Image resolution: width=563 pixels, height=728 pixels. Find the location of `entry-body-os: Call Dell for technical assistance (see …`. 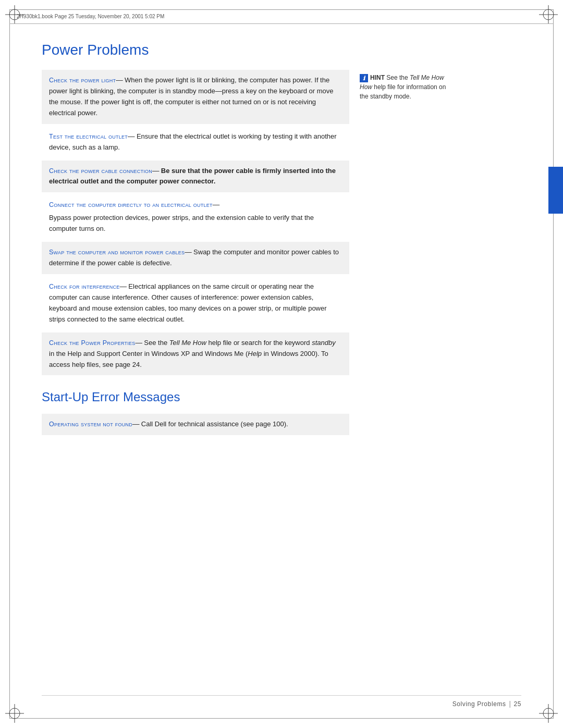

entry-body-os: Call Dell for technical assistance (see … is located at coordinates (215, 424).